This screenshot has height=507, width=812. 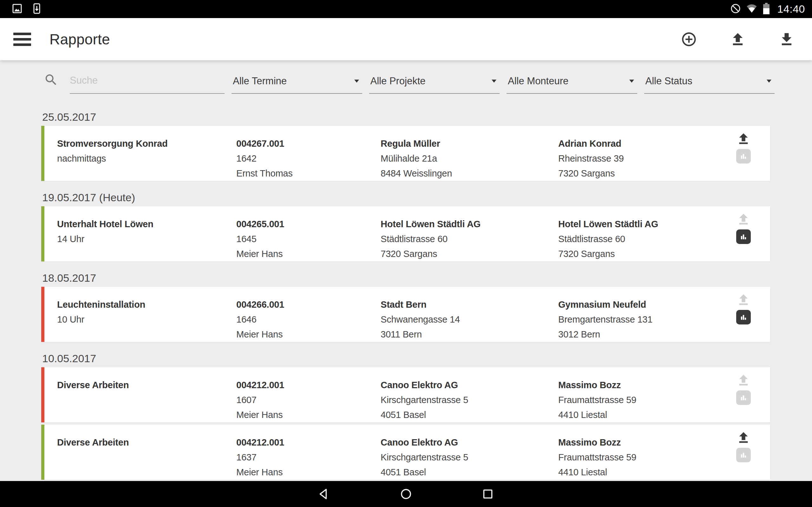 What do you see at coordinates (469, 174) in the screenshot?
I see `customer-city: 8484 Weisslingen` at bounding box center [469, 174].